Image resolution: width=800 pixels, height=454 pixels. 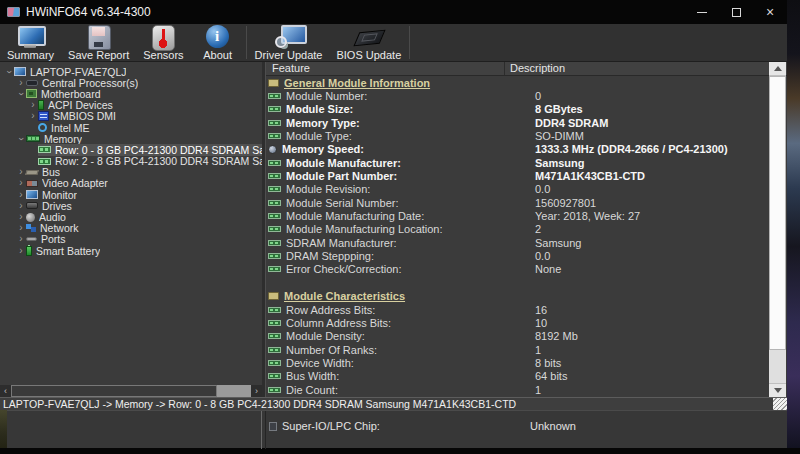 What do you see at coordinates (518, 176) in the screenshot?
I see `feature-row-module-part-number: Module Part Number:M471A1K43CB1-CTD` at bounding box center [518, 176].